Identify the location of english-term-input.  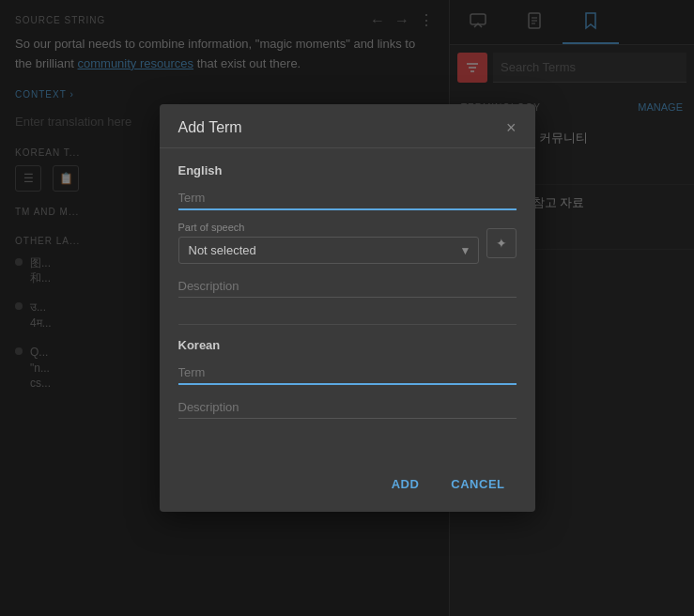
(347, 199).